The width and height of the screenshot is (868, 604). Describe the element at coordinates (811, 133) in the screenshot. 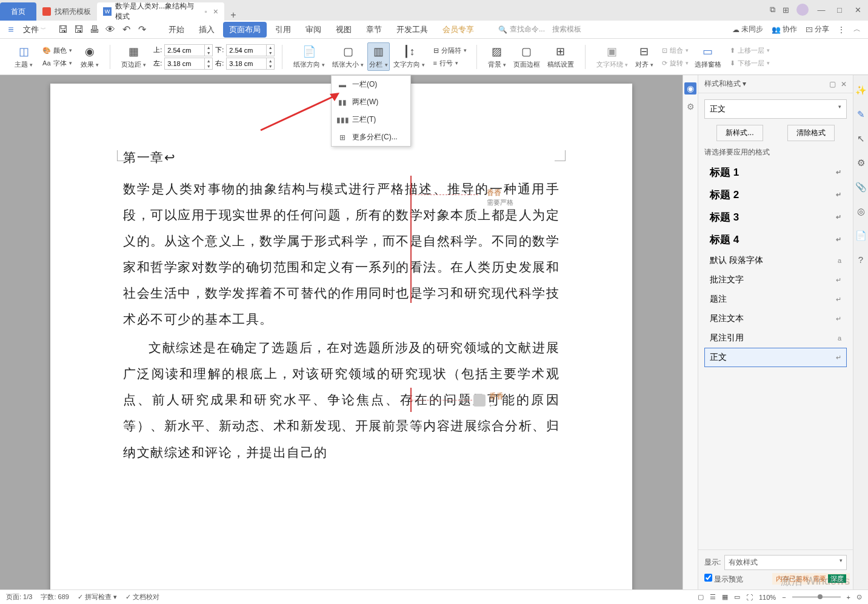

I see `clear-format-button: 清除格式` at that location.